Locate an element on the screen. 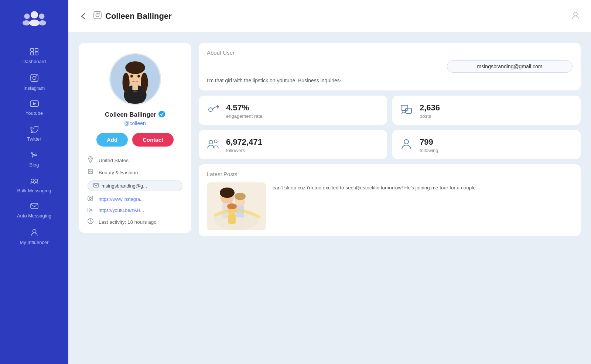 The width and height of the screenshot is (591, 364). sidebar-item-blog: Blog is located at coordinates (34, 159).